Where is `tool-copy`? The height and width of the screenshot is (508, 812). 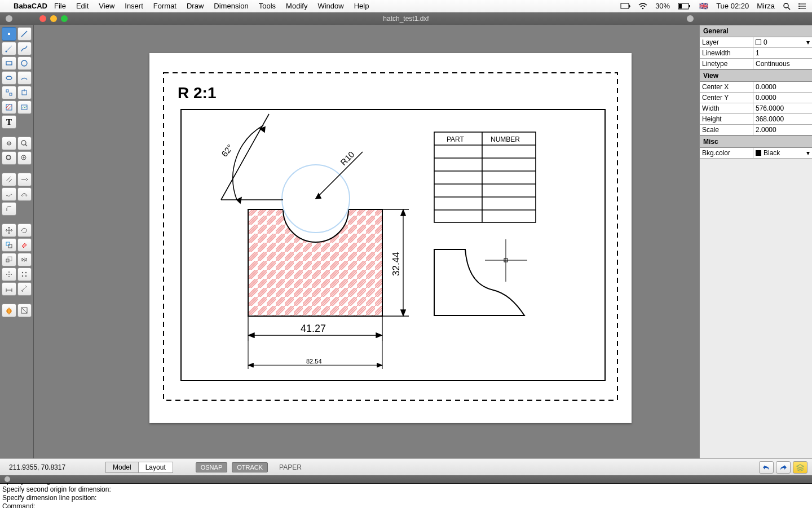 tool-copy is located at coordinates (9, 245).